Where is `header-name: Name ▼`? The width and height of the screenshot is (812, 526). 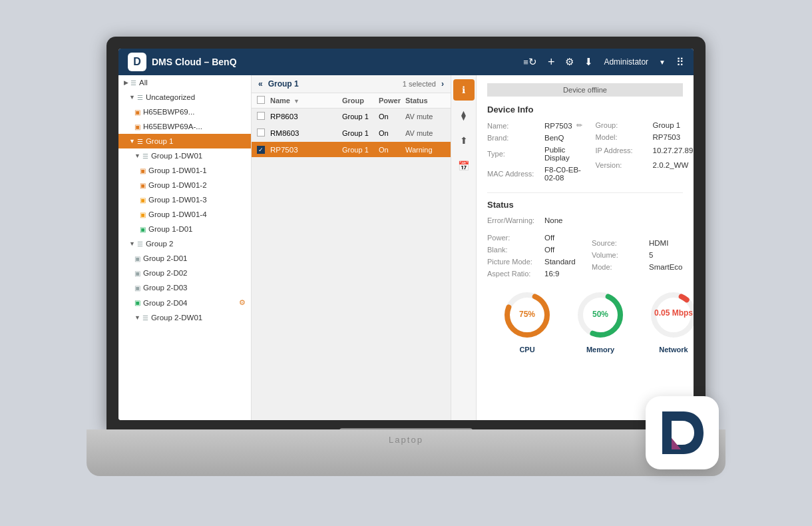
header-name: Name ▼ is located at coordinates (306, 101).